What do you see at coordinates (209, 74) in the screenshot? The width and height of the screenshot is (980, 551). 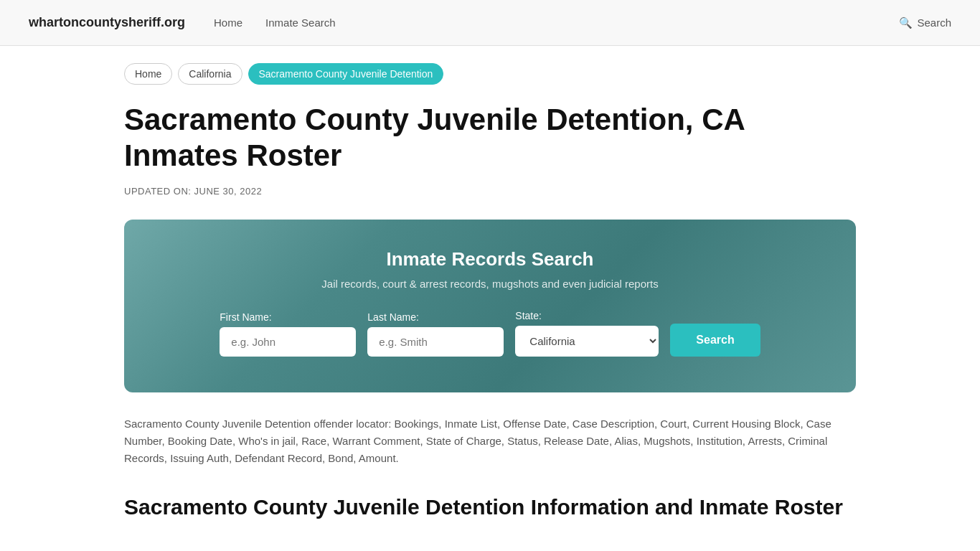 I see `breadcrumb-california: California` at bounding box center [209, 74].